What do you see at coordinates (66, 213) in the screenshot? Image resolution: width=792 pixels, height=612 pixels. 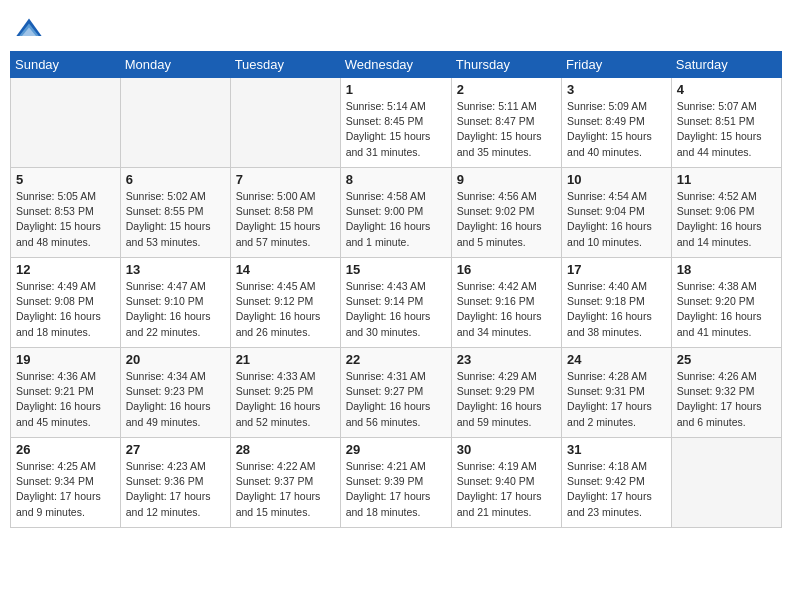 I see `calendar-cell-5: 5Sunrise: 5:05 AMSunset: 8:53 PMDaylight…` at bounding box center [66, 213].